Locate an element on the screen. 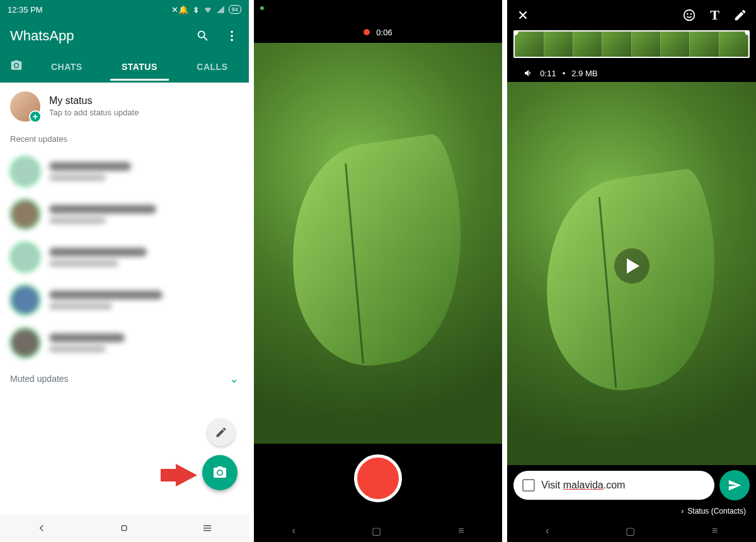 This screenshot has width=756, height=542. wifi-icon is located at coordinates (208, 9).